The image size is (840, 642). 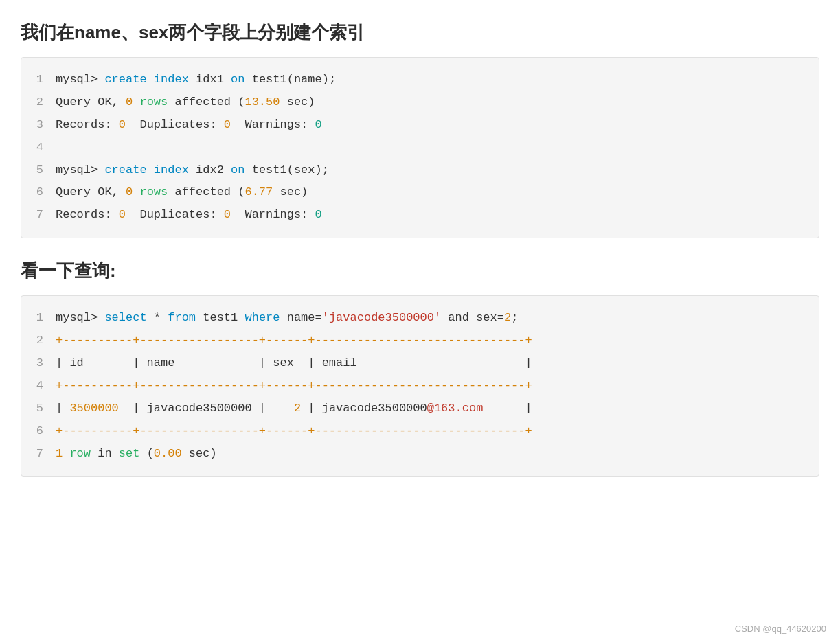 I want to click on section1-title: 我们在name、sex两个字段上分别建个索引, so click(x=420, y=33).